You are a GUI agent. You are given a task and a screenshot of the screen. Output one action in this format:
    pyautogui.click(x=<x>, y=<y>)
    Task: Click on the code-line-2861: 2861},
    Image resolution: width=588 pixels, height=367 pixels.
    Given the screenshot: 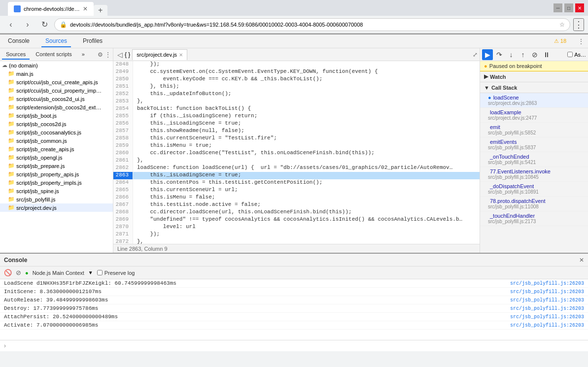 What is the action you would take?
    pyautogui.click(x=297, y=161)
    